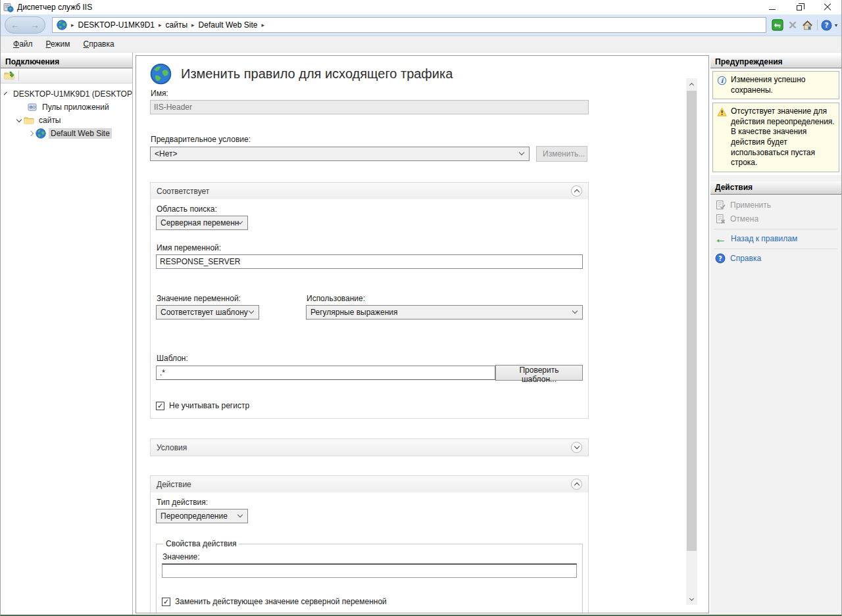 The width and height of the screenshot is (842, 616). What do you see at coordinates (370, 447) in the screenshot?
I see `conditions-section: Условия` at bounding box center [370, 447].